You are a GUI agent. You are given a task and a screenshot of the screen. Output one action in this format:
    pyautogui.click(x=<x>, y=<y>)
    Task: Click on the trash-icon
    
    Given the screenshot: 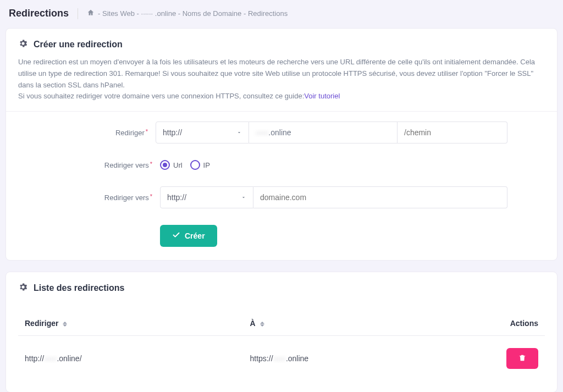 What is the action you would take?
    pyautogui.click(x=522, y=358)
    